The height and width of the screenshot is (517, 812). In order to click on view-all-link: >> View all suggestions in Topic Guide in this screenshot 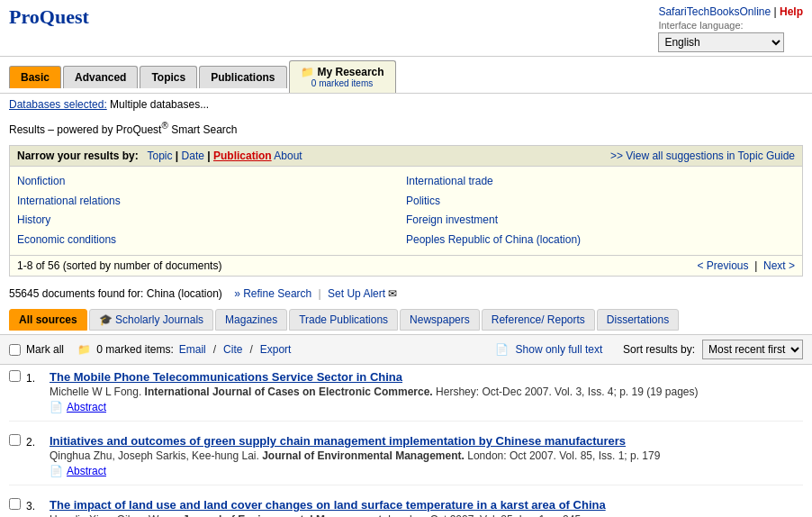, I will do `click(702, 156)`.